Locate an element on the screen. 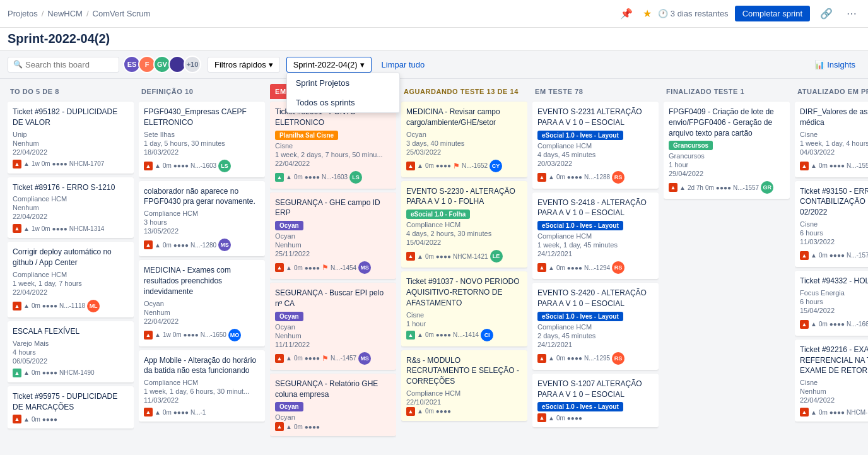 The width and height of the screenshot is (868, 455). card: SEGURANÇA - Buscar EPI pelo nº CA Ocyan … is located at coordinates (333, 326).